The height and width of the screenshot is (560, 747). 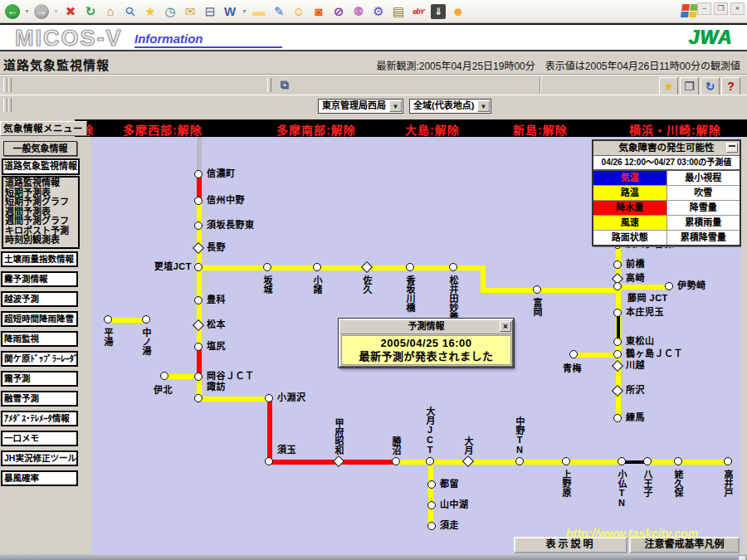 What do you see at coordinates (360, 106) in the screenshot?
I see `office-select: 東京管理局西局 ▼` at bounding box center [360, 106].